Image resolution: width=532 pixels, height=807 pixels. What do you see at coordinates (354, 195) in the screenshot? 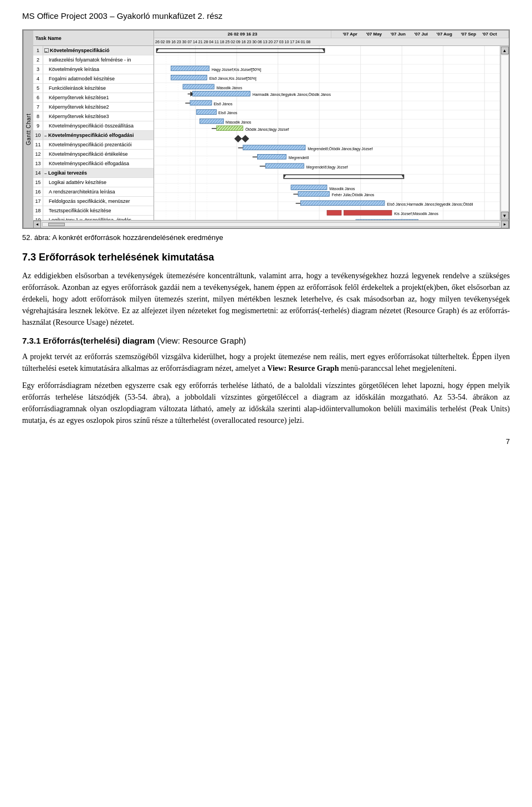
I see `svg-text: Fehér Júlia;Ötödik János` at bounding box center [354, 195].